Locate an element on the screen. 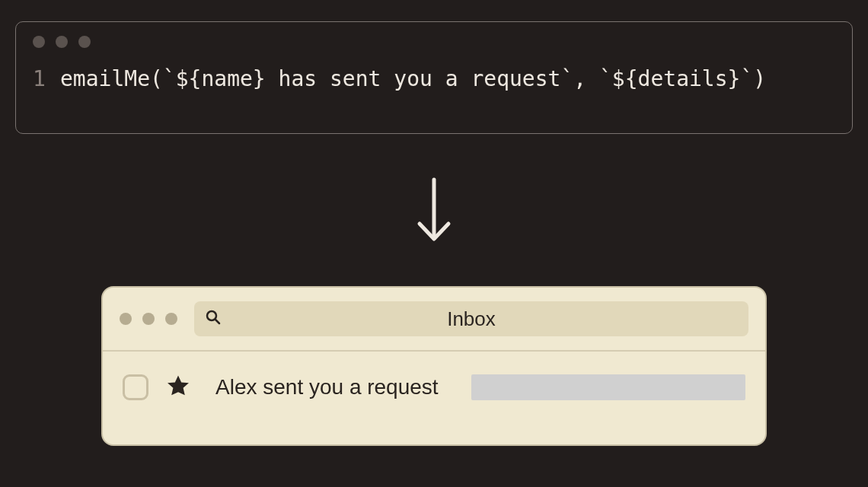 This screenshot has width=868, height=487. email-header: Inbox is located at coordinates (434, 320).